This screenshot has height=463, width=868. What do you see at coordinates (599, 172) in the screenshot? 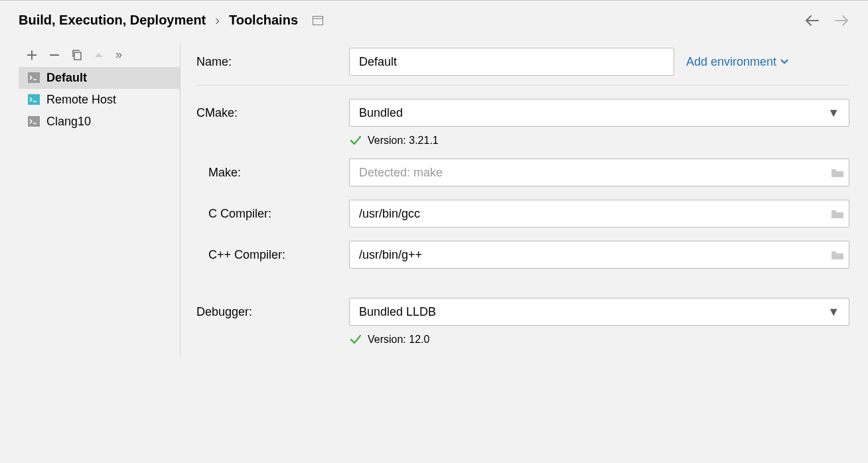
I see `make-input` at bounding box center [599, 172].